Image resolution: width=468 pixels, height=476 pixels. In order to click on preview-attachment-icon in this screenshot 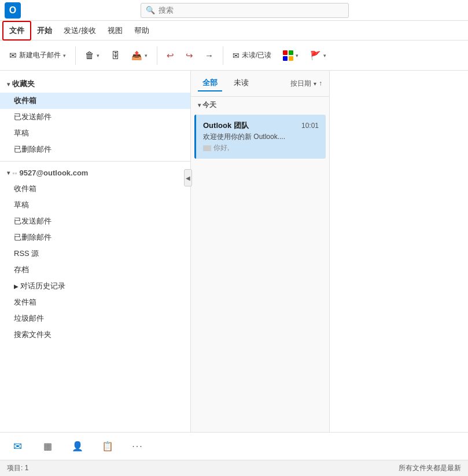, I will do `click(207, 148)`.